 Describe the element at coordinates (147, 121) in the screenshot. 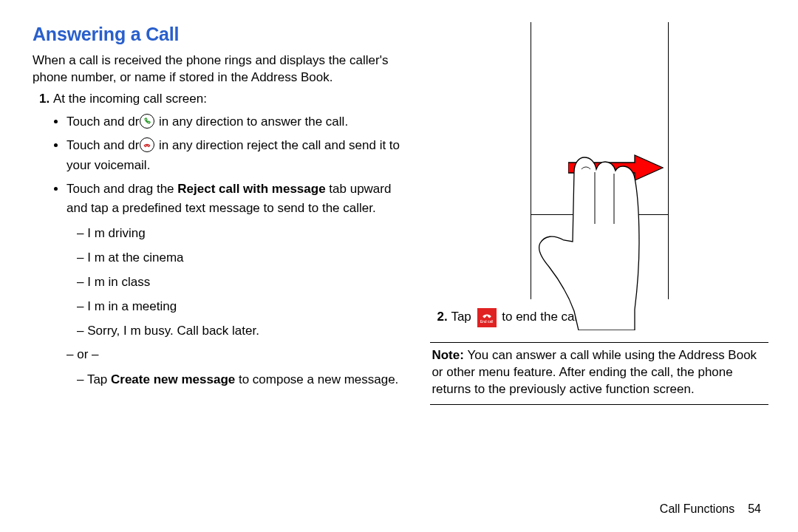

I see `answer-call-icon` at that location.